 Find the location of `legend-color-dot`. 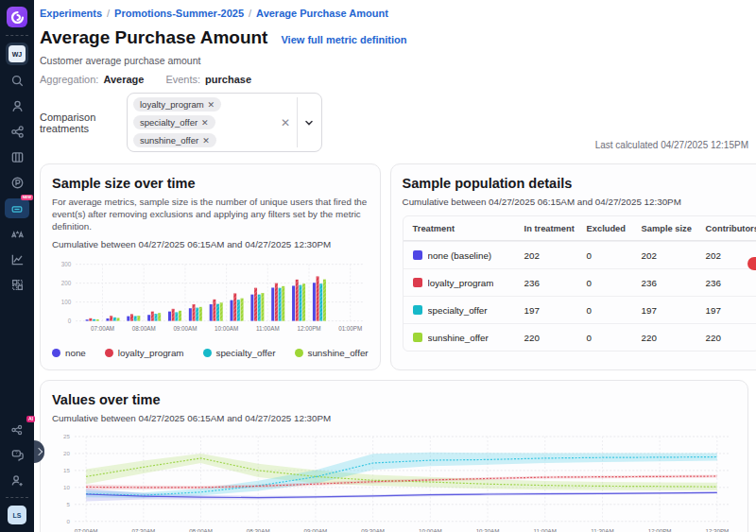

legend-color-dot is located at coordinates (110, 353).